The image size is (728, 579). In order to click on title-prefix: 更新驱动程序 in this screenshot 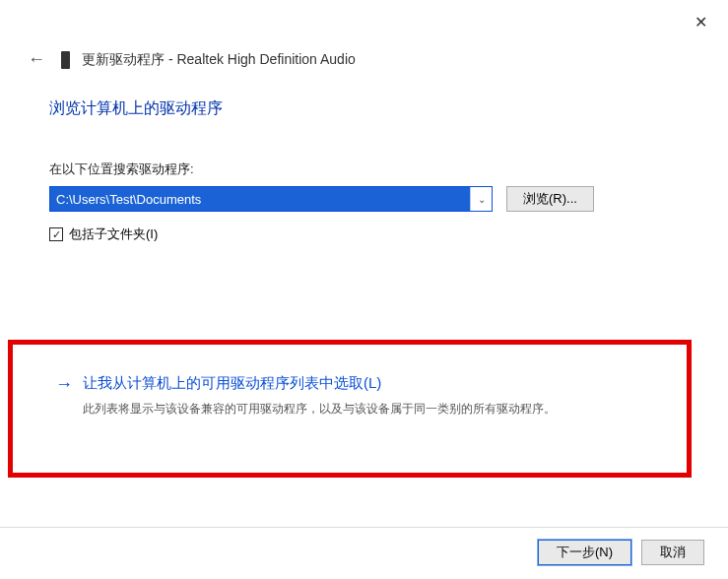, I will do `click(123, 59)`.